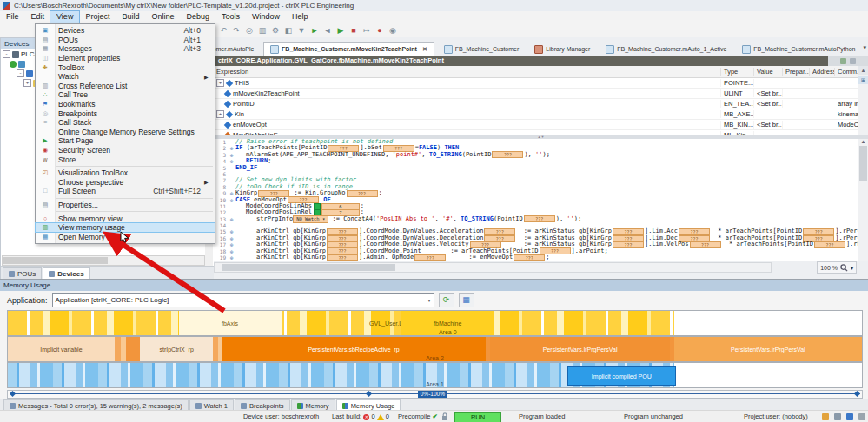 The width and height of the screenshot is (868, 422). I want to click on menu-item-pous: ▤POUsAlt+1, so click(125, 40).